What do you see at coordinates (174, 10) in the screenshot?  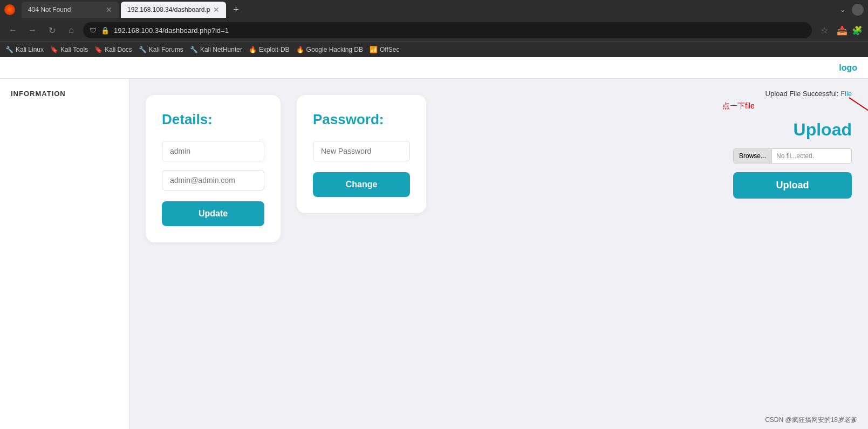 I see `tab-dashboard: 192.168.100.34/dashboard.p ✕` at bounding box center [174, 10].